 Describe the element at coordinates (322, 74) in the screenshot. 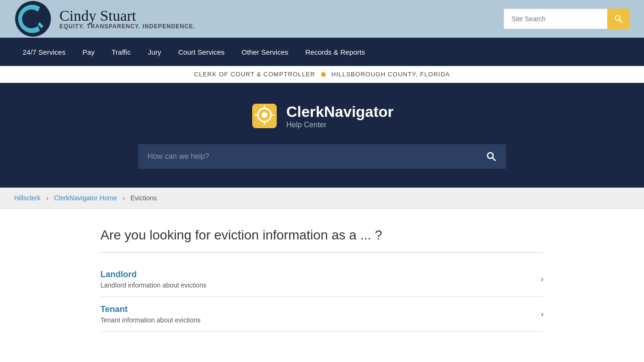

I see `sub-header: CLERK OF COURT & COMPTROLLER HILLSBOROUG…` at that location.